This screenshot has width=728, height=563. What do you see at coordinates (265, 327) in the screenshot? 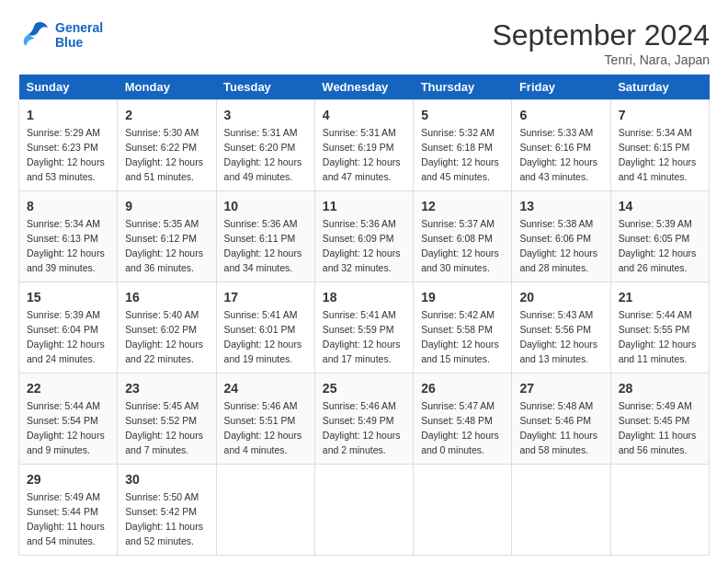
I see `calendar-day-17: 17 Sunrise: 5:41 AMSunset: 6:01 PMDaylig…` at bounding box center [265, 327].